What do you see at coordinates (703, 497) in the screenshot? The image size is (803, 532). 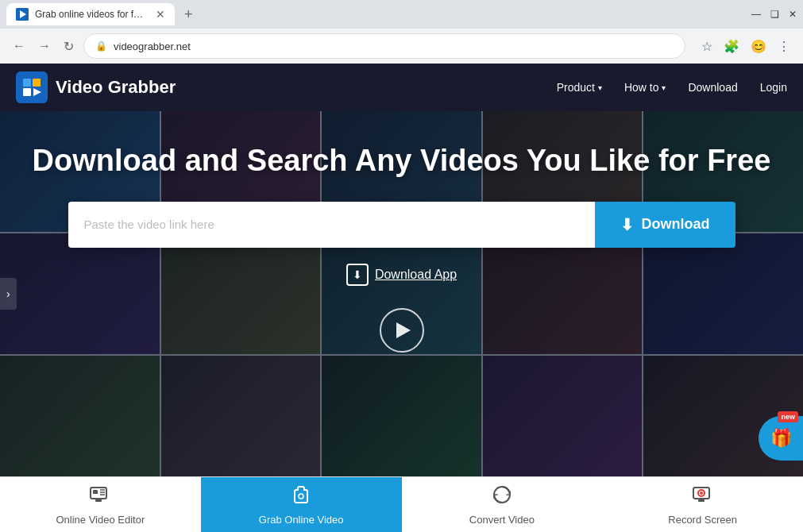 I see `record-icon` at bounding box center [703, 497].